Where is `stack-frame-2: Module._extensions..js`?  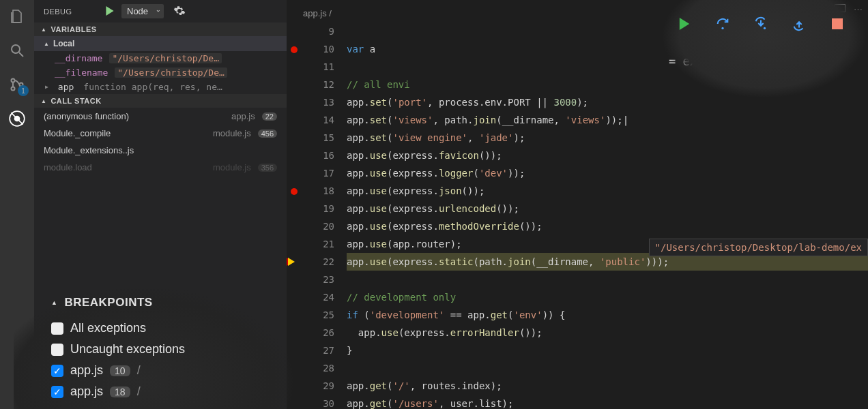
stack-frame-2: Module._extensions..js is located at coordinates (160, 150).